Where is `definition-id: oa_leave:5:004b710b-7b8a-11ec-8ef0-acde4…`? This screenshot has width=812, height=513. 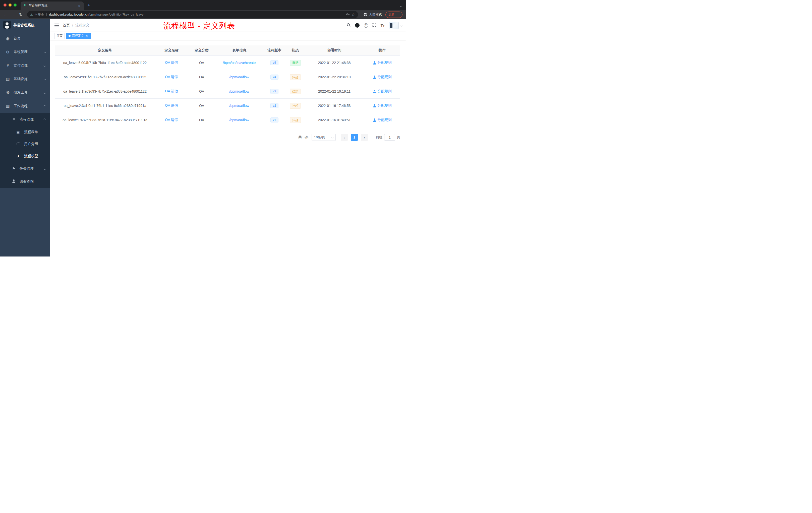
definition-id: oa_leave:5:004b710b-7b8a-11ec-8ef0-acde4… is located at coordinates (105, 63).